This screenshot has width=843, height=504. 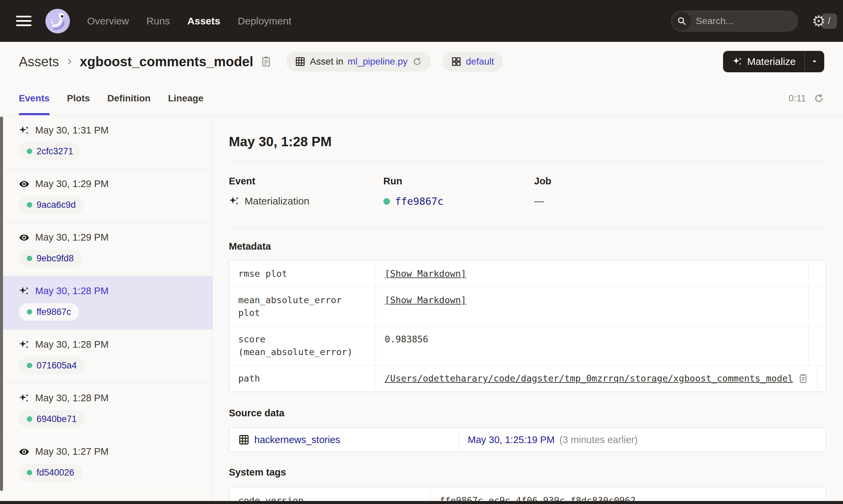 I want to click on primary-nav: Overview Runs Assets Deployment, so click(x=189, y=21).